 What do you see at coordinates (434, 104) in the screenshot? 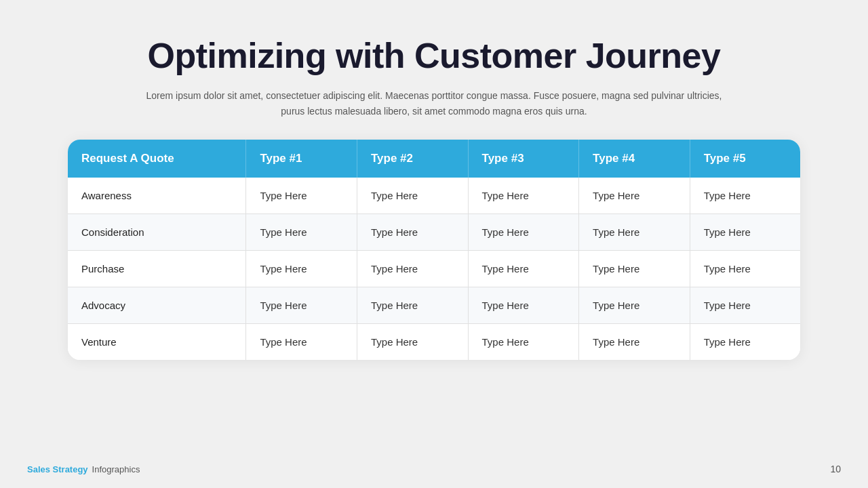
I see `page-subtitle: Lorem ipsum dolor sit amet, consectetuer…` at bounding box center [434, 104].